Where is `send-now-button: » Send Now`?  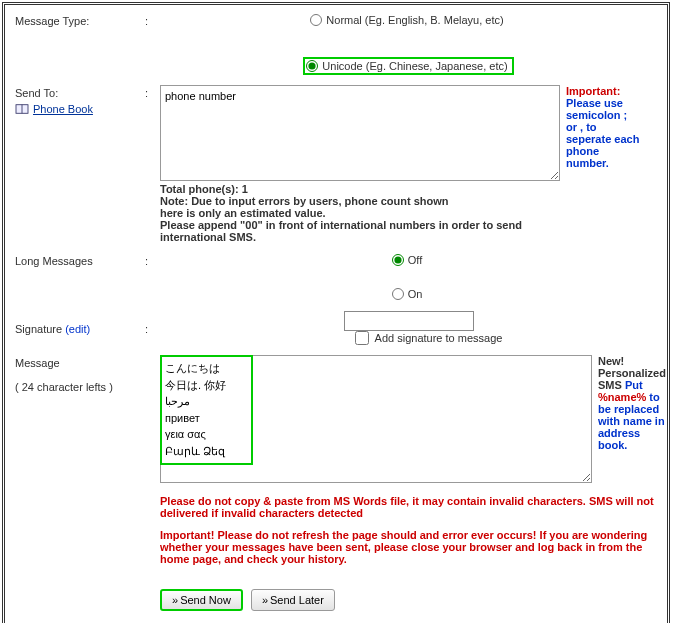 send-now-button: » Send Now is located at coordinates (202, 600).